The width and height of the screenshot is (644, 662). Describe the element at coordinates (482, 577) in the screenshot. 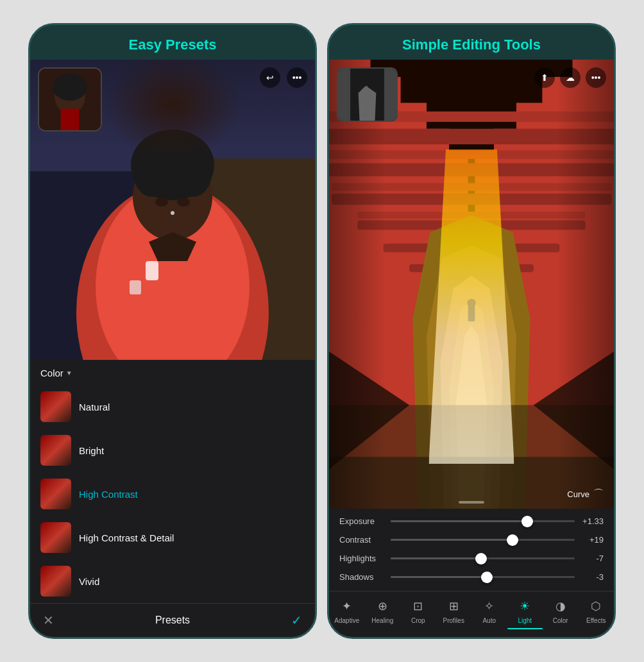

I see `slider-track-shadows` at that location.